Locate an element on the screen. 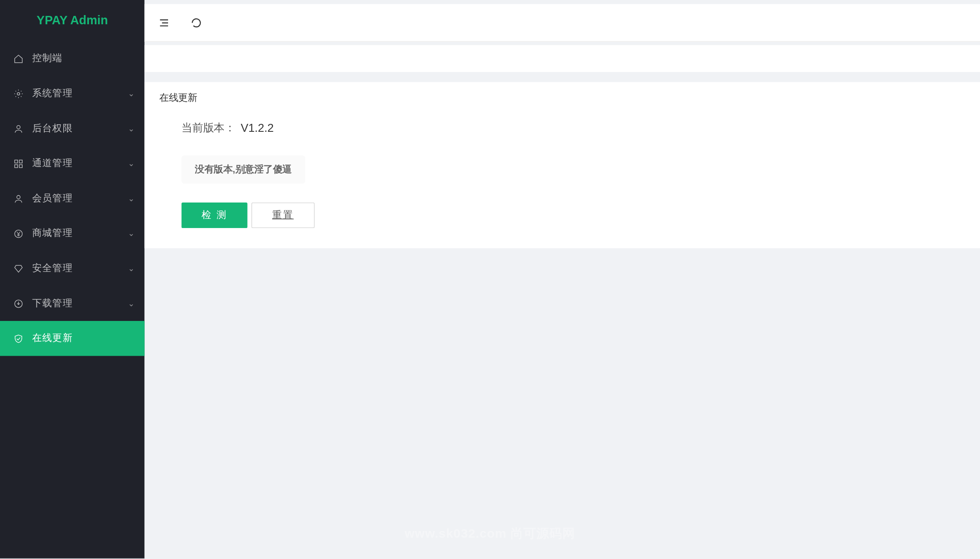  yen-icon is located at coordinates (18, 233).